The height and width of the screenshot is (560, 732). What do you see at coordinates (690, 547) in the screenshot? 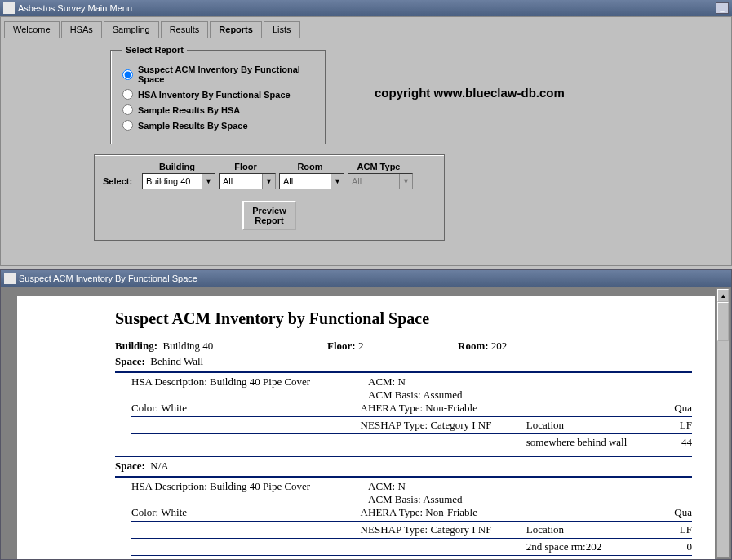
I see `val-lf2: 0` at bounding box center [690, 547].